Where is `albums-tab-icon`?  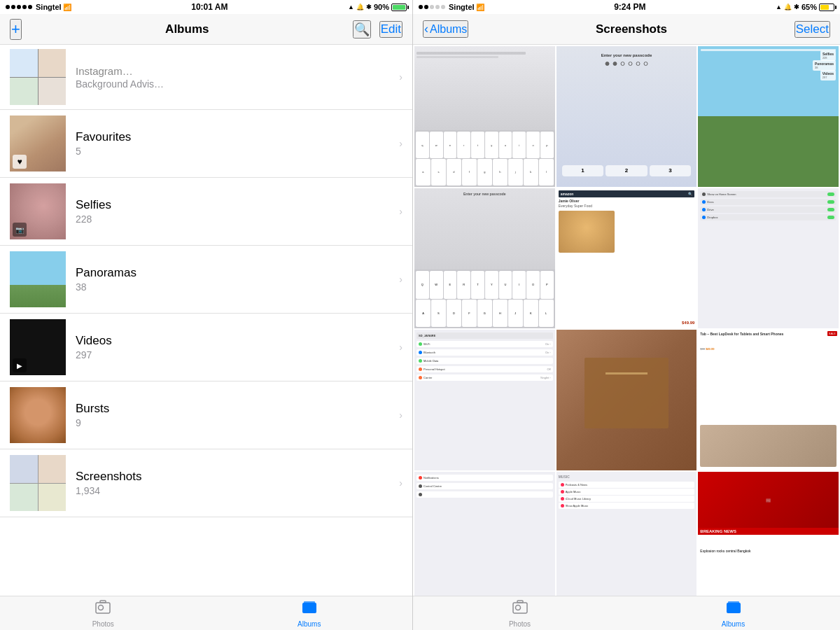
albums-tab-icon is located at coordinates (309, 609).